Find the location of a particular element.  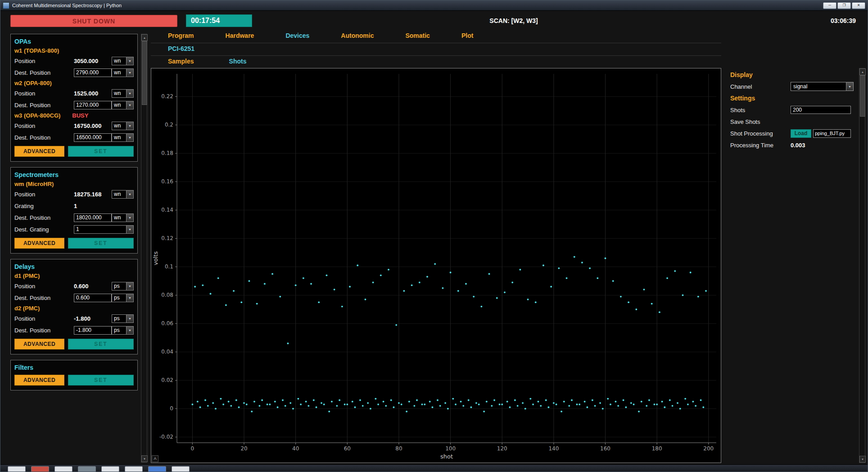

svg-text: 0.06 is located at coordinates (167, 323).